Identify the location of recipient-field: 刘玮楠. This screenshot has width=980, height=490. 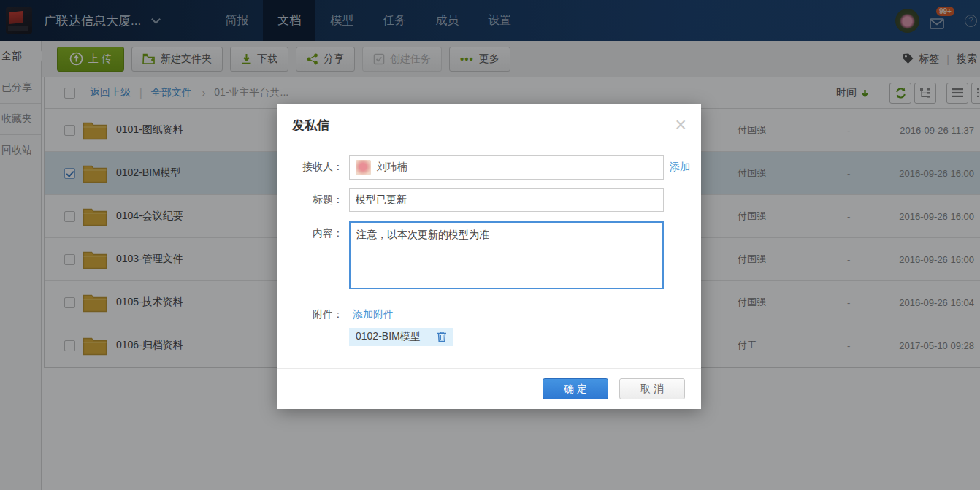
(507, 167).